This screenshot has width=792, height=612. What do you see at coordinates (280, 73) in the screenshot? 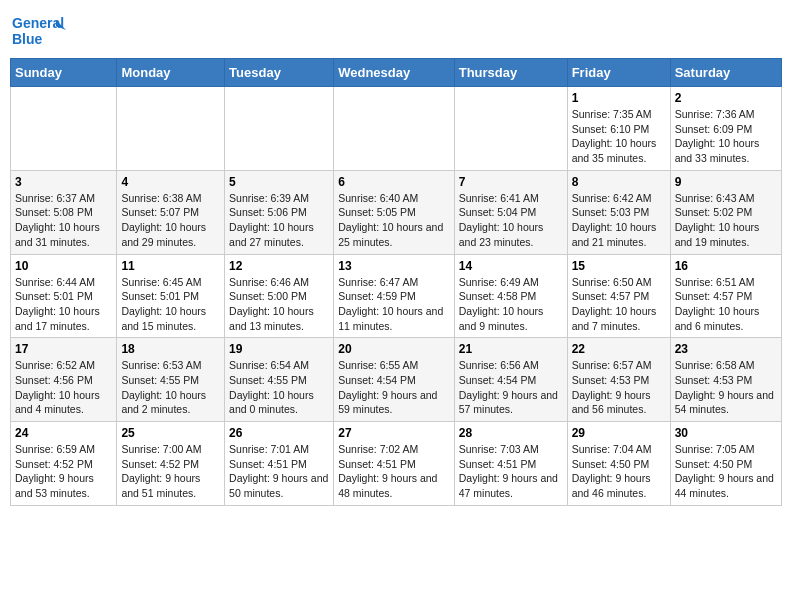
I see `weekday-header-tuesday: Tuesday` at bounding box center [280, 73].